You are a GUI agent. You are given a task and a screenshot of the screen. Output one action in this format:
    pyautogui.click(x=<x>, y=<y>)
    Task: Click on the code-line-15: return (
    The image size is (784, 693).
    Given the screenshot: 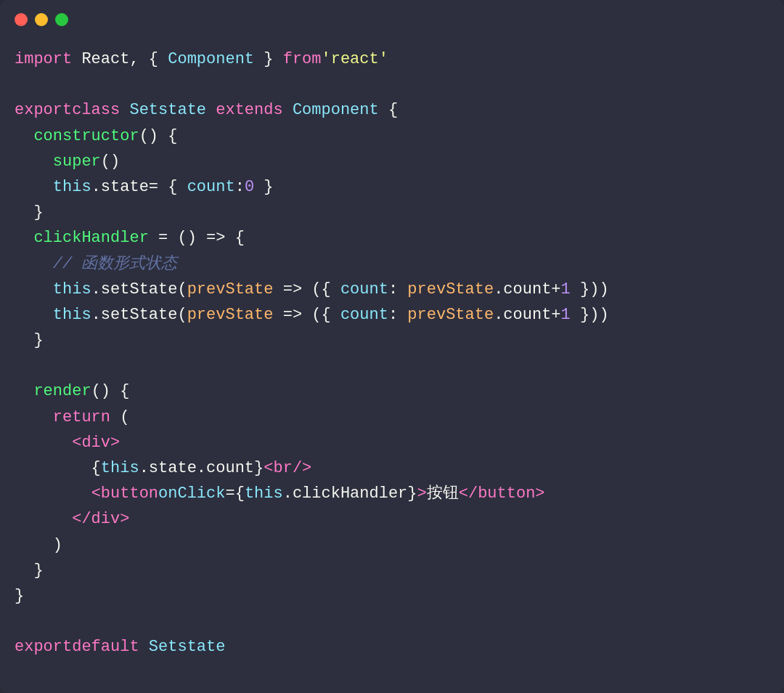 What is the action you would take?
    pyautogui.click(x=392, y=417)
    